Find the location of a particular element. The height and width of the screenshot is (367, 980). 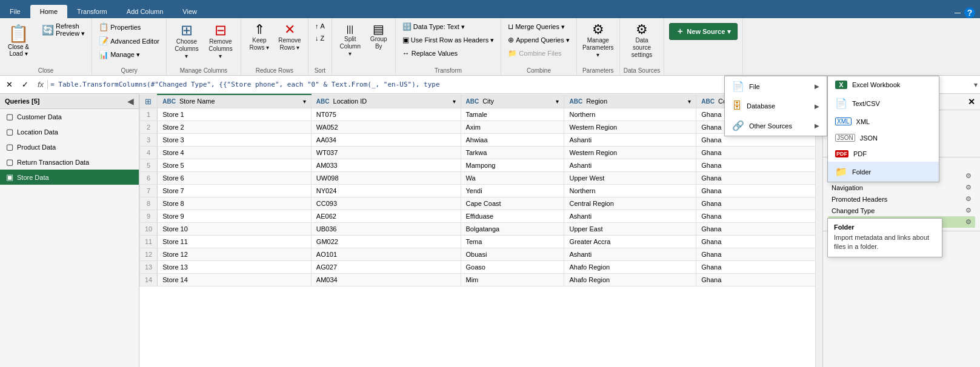

table-row: 6Store 6UW098WaUpper WestGhana is located at coordinates (481, 178).